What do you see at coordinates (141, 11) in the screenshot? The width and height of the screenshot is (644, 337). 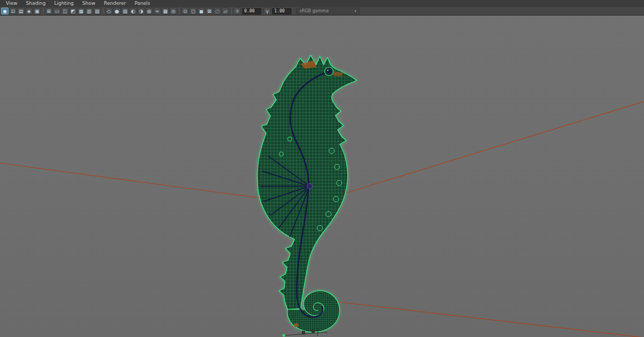 I see `shadows-toggle-icon: ◑` at bounding box center [141, 11].